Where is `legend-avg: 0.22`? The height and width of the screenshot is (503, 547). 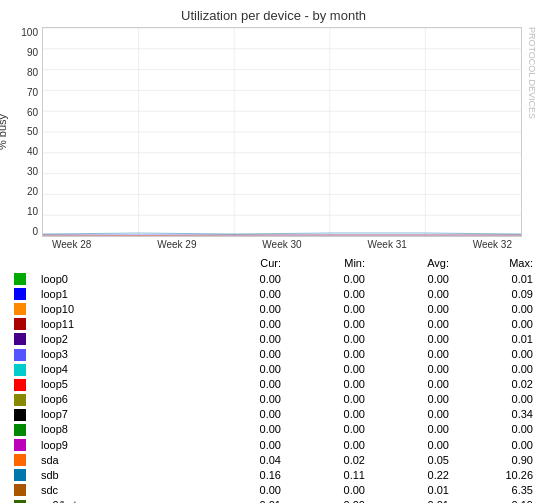
legend-avg: 0.22 is located at coordinates (413, 474).